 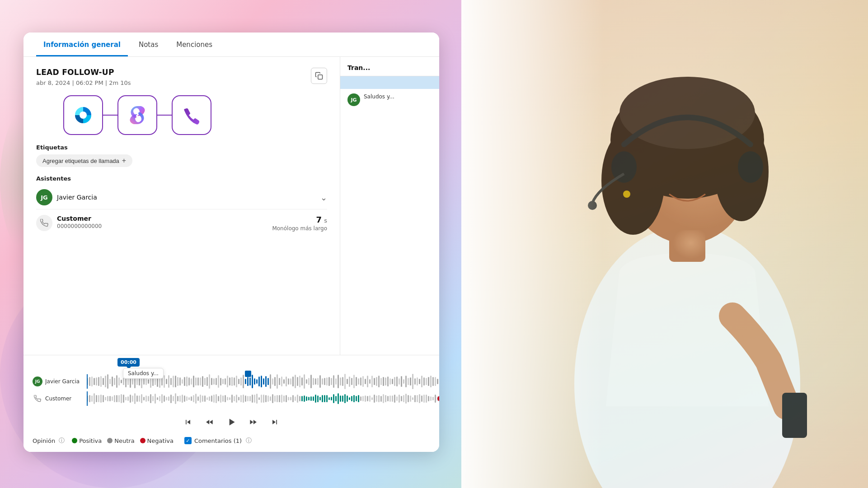 I want to click on skip-back-button, so click(x=188, y=422).